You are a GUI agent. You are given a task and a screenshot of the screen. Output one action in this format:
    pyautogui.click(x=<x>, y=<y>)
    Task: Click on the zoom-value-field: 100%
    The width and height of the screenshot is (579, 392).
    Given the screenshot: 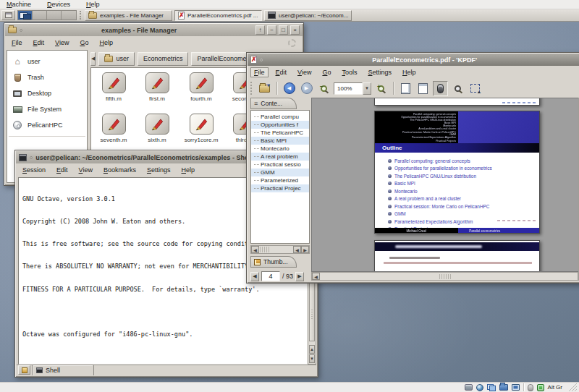 What is the action you would take?
    pyautogui.click(x=348, y=88)
    